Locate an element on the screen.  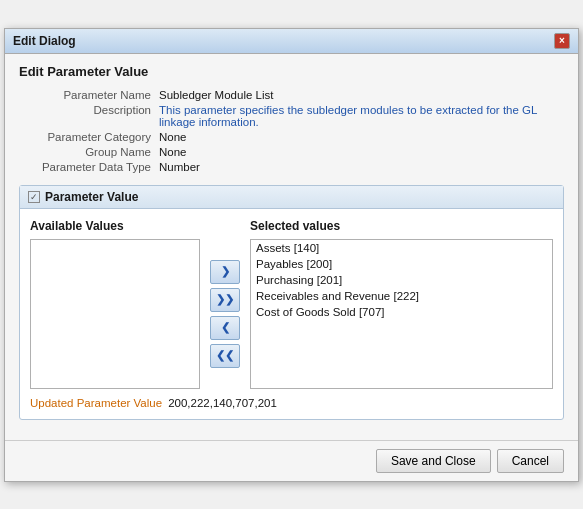
dialog-title: Edit Dialog is located at coordinates (44, 41).